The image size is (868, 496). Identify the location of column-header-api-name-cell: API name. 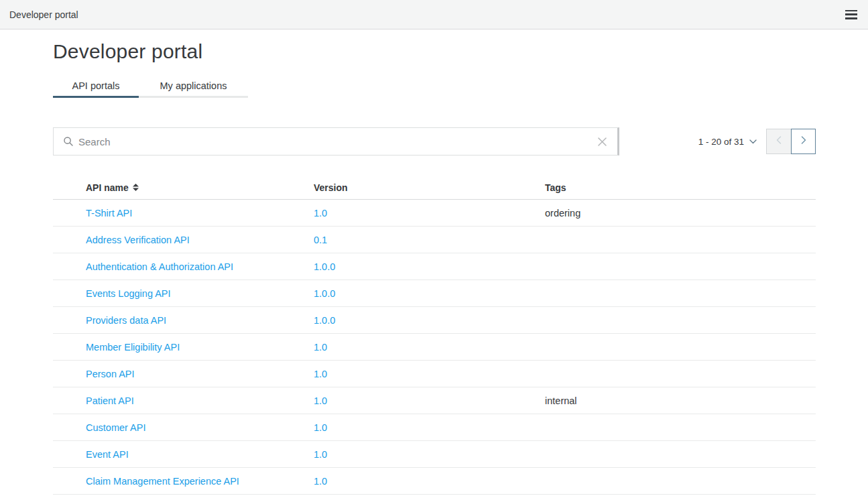
(184, 188).